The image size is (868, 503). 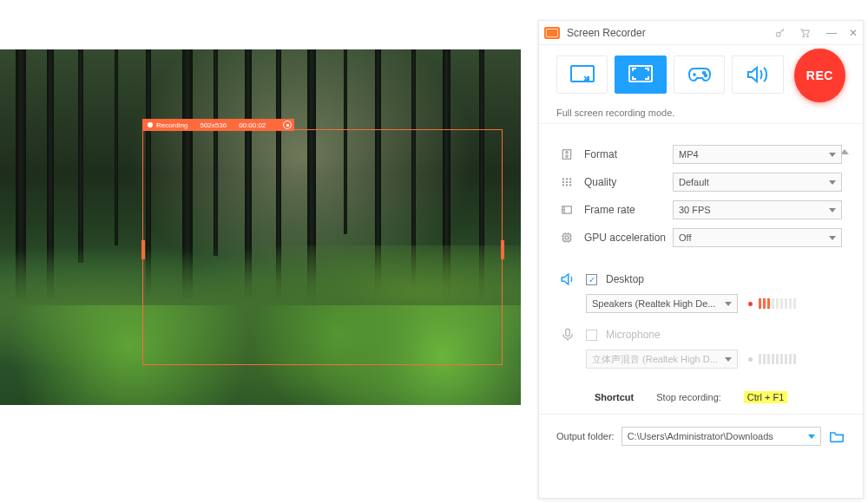 What do you see at coordinates (252, 125) in the screenshot?
I see `recording-elapsed: 00:00:02` at bounding box center [252, 125].